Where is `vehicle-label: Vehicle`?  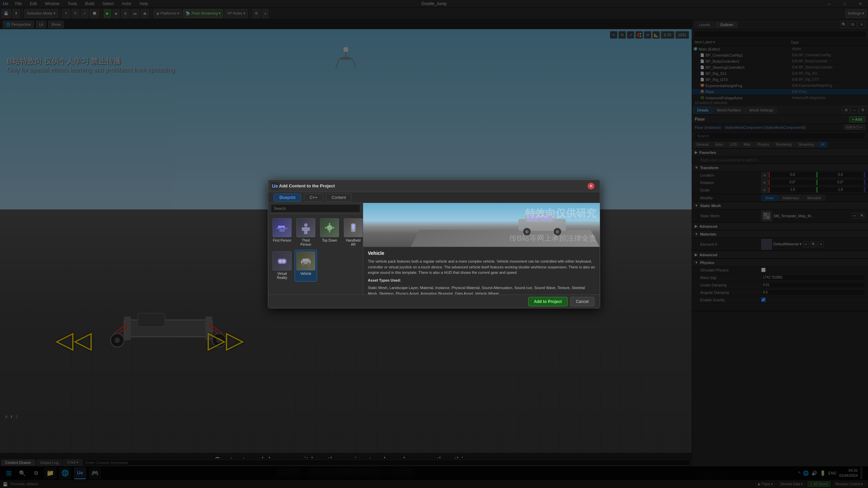 vehicle-label: Vehicle is located at coordinates (306, 274).